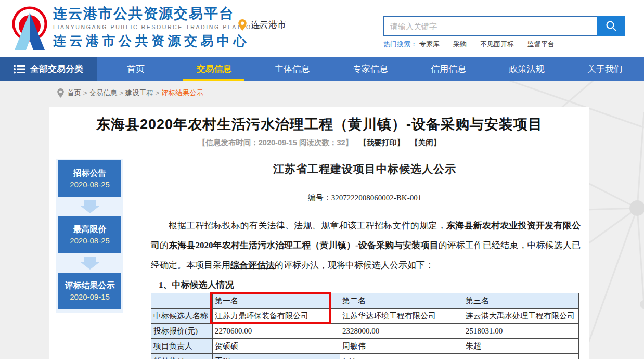 This screenshot has width=644, height=359. I want to click on breadcrumb-item: 建设工程, so click(139, 93).